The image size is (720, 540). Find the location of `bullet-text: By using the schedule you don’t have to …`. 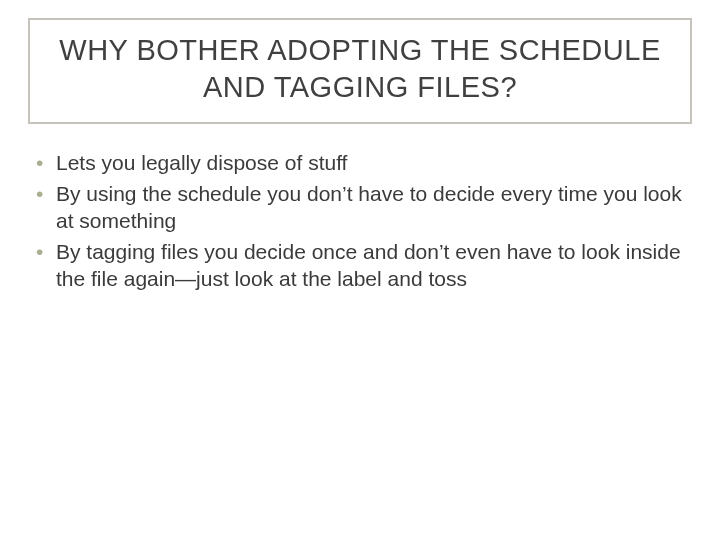

bullet-text: By using the schedule you don’t have to … is located at coordinates (369, 207).